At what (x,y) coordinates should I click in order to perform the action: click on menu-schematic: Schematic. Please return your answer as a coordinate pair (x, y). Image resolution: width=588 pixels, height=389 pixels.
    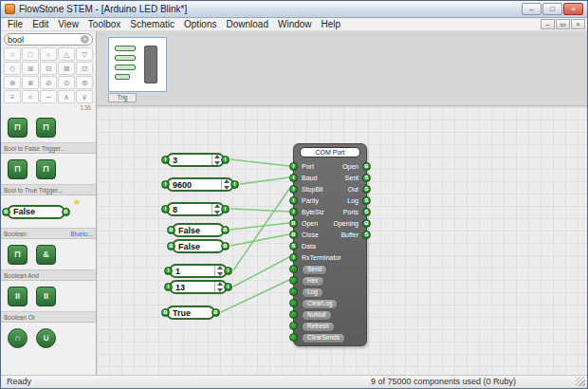
    Looking at the image, I should click on (152, 25).